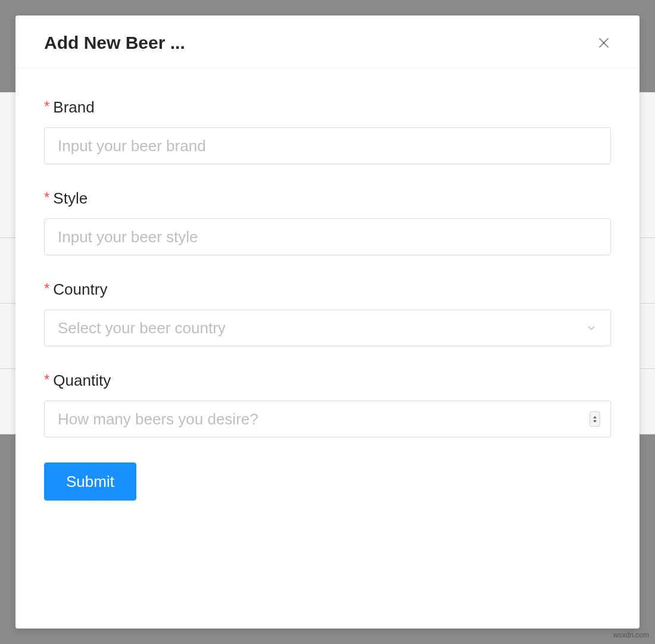 The width and height of the screenshot is (655, 644). I want to click on quantity-label: *Quantity, so click(328, 381).